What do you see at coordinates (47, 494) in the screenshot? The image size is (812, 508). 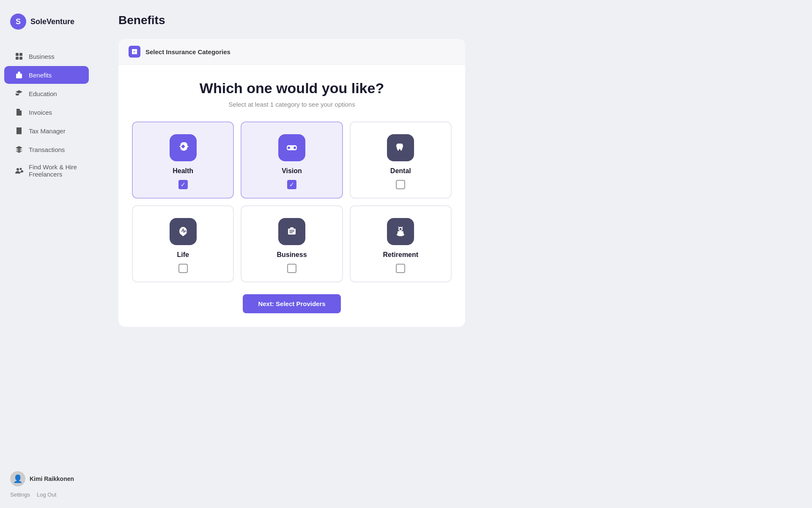 I see `logout-link: Log Out` at bounding box center [47, 494].